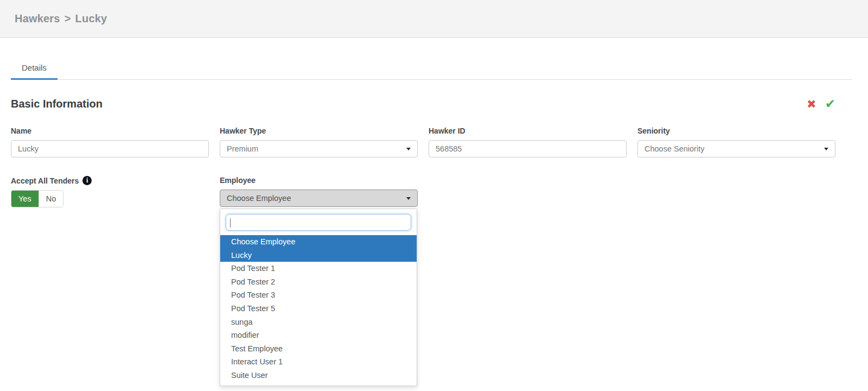 The image size is (868, 391). I want to click on form-row-secondary: Accept All Tenders i Yes No Employee Cho…, so click(423, 192).